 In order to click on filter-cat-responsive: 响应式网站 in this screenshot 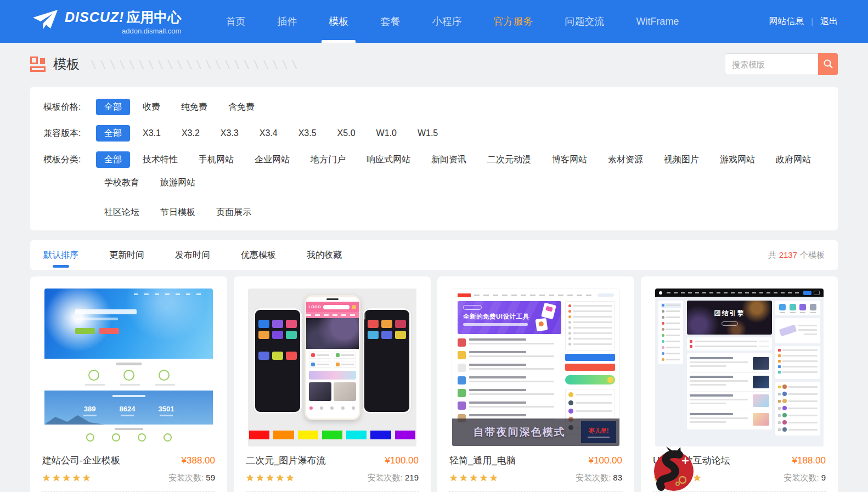, I will do `click(388, 160)`.